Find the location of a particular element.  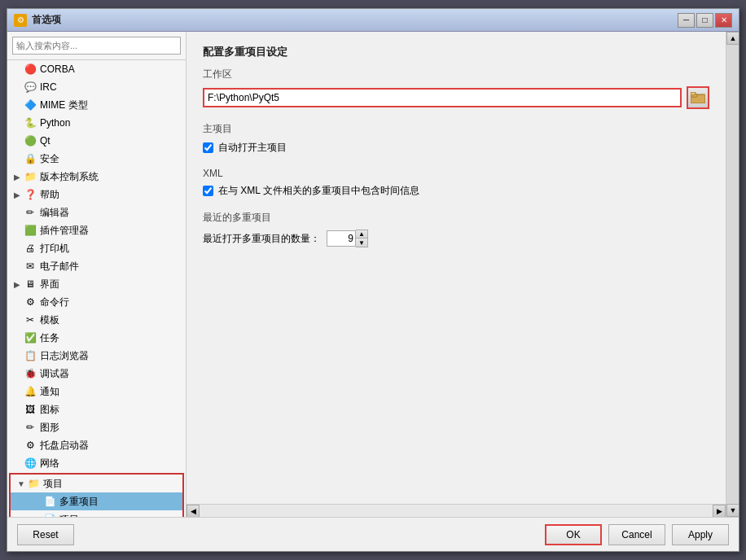

search-input is located at coordinates (96, 46).